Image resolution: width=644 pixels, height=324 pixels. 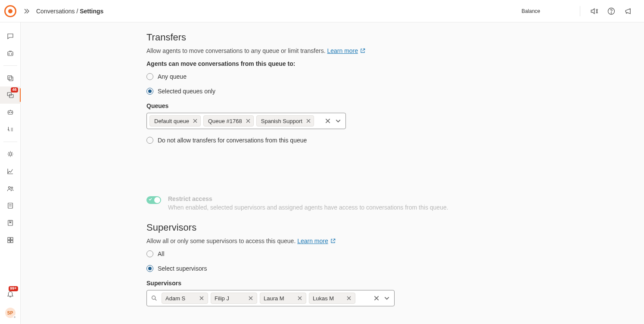 What do you see at coordinates (332, 298) in the screenshot?
I see `supervisor-chip: Lukas M` at bounding box center [332, 298].